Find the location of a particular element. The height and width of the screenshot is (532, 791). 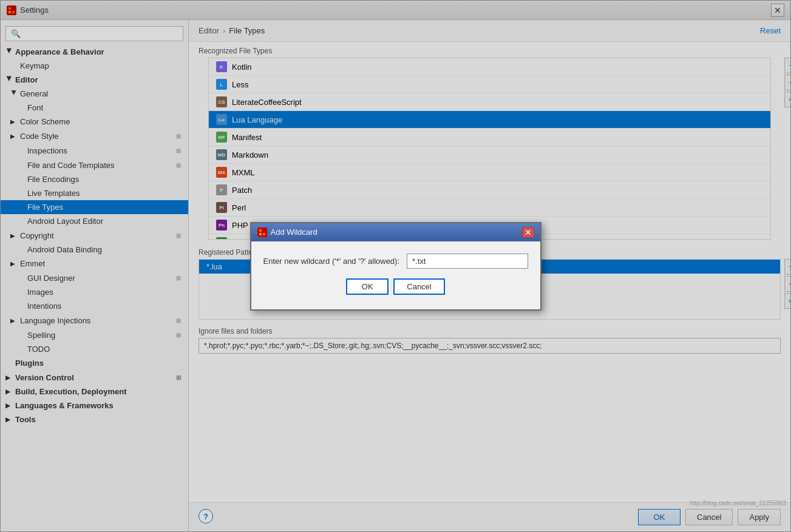

dialog-ok-button: OK is located at coordinates (367, 286).